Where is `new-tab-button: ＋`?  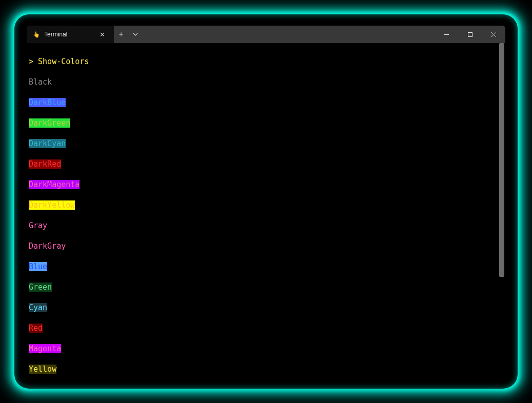 new-tab-button: ＋ is located at coordinates (121, 34).